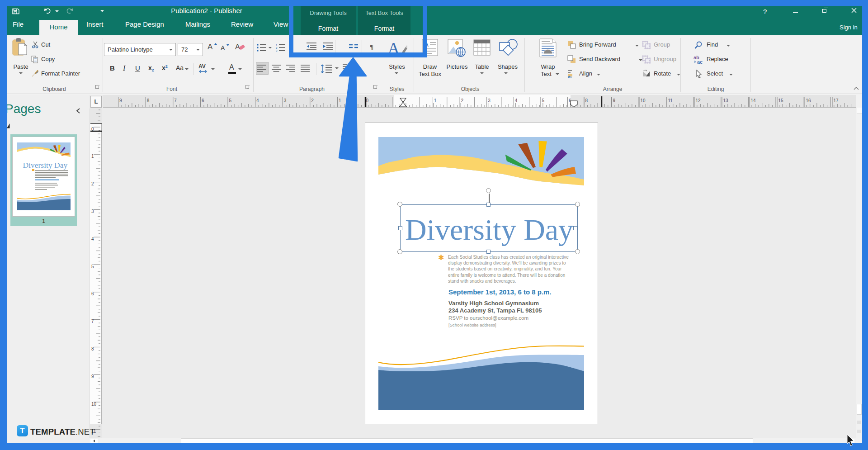 The image size is (868, 450). Describe the element at coordinates (700, 62) in the screenshot. I see `svg-text: ac` at that location.